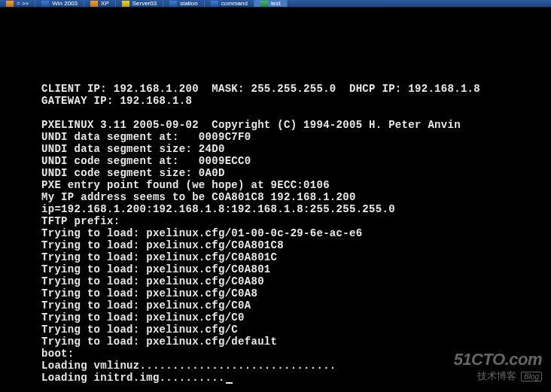  I want to click on terminal-line: Trying to load: pxelinux.cfg/C0, so click(297, 318).